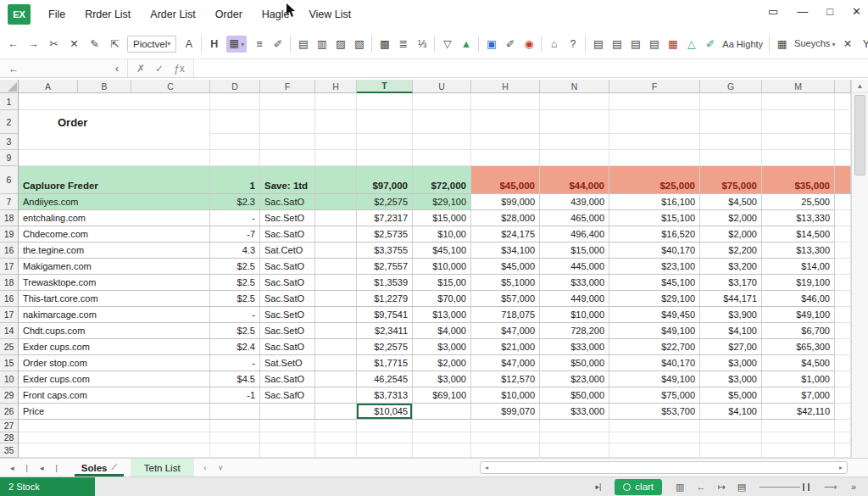 The image size is (868, 496). Describe the element at coordinates (341, 44) in the screenshot. I see `wrap-icon: ▨` at that location.